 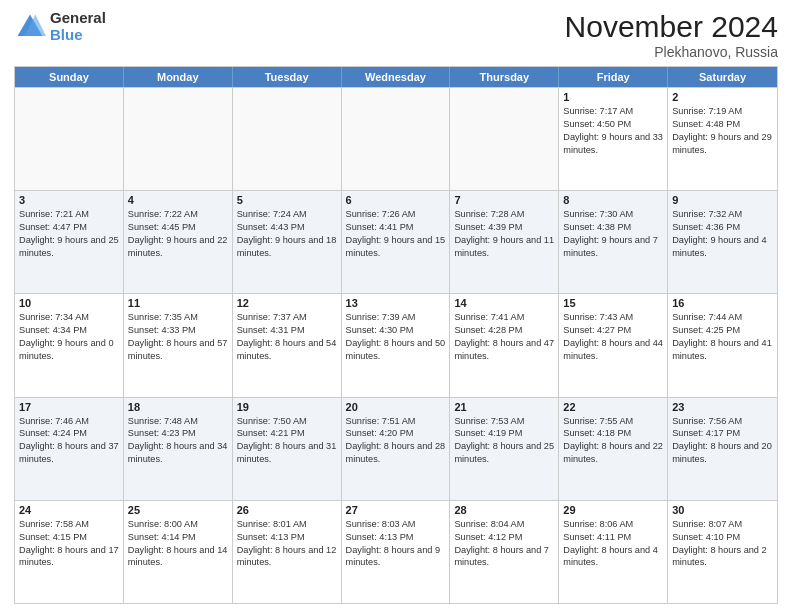 What do you see at coordinates (504, 234) in the screenshot?
I see `day-info: Sunrise: 7:28 AMSunset: 4:39 PMDaylight:…` at bounding box center [504, 234].